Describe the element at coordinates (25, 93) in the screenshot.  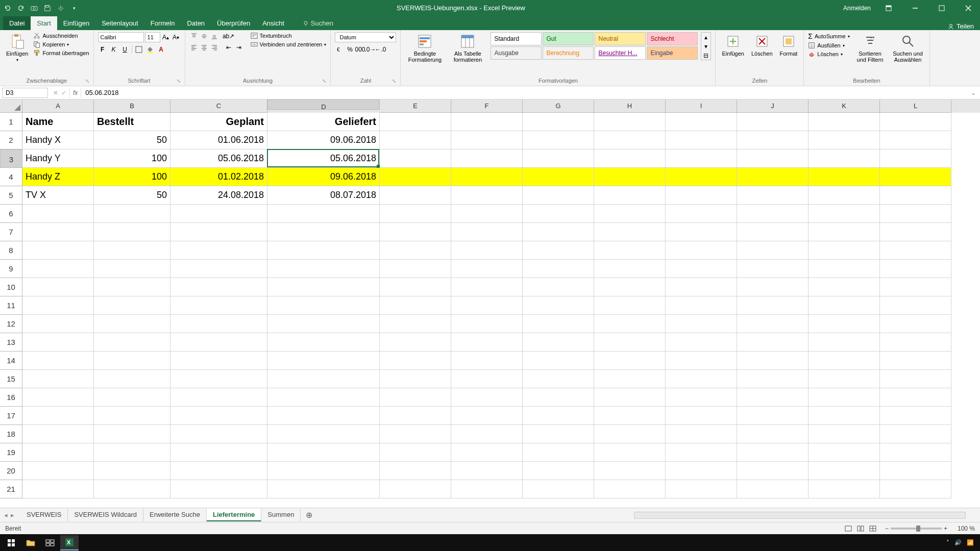
I see `name-box` at that location.